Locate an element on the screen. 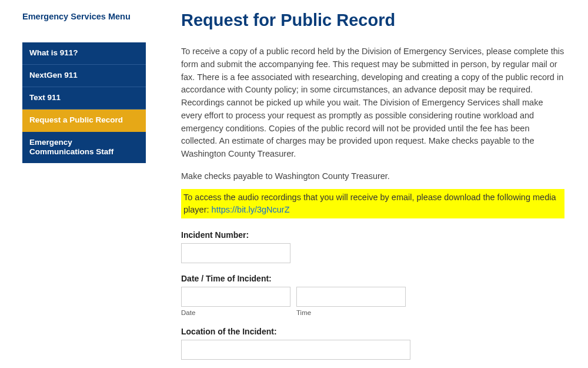  datetime-label: Date / Time of Incident: is located at coordinates (373, 279).